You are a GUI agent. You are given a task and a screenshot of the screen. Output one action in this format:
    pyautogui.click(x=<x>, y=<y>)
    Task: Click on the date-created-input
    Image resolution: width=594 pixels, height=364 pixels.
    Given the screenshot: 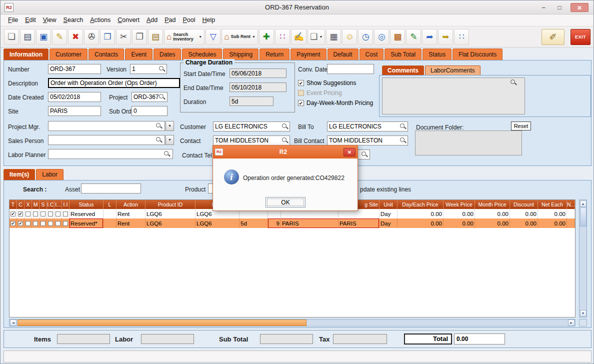 What is the action you would take?
    pyautogui.click(x=74, y=97)
    